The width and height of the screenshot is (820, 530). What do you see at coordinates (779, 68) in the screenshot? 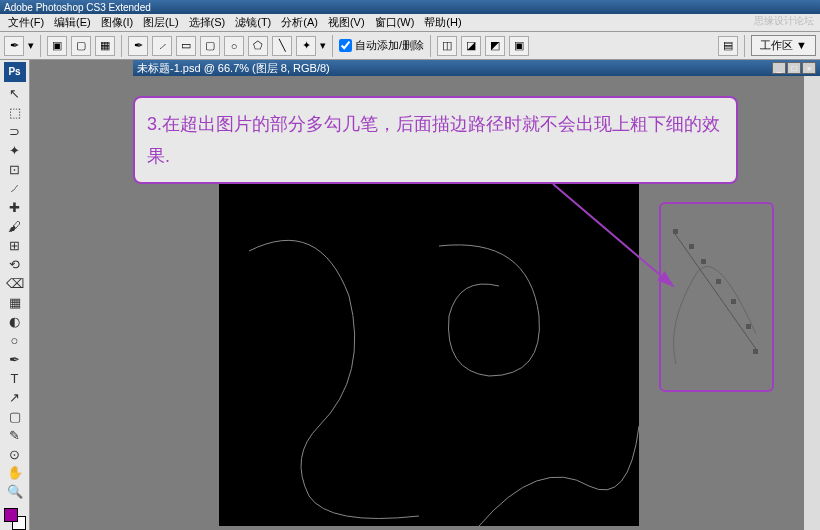
I see `minimize-icon: _` at bounding box center [779, 68].